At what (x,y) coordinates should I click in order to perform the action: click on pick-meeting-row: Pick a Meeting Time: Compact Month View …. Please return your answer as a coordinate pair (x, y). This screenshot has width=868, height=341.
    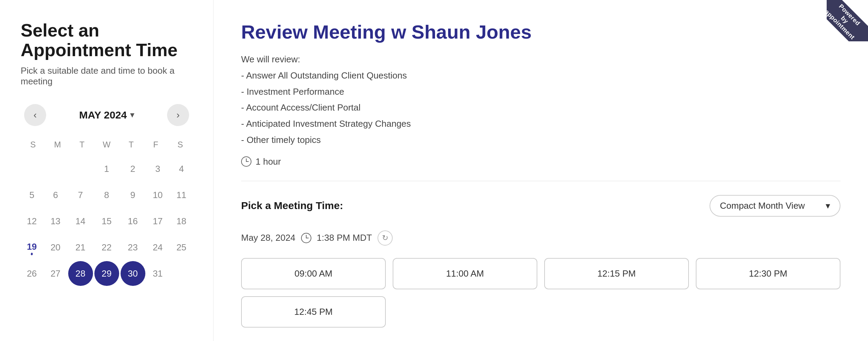
    Looking at the image, I should click on (541, 206).